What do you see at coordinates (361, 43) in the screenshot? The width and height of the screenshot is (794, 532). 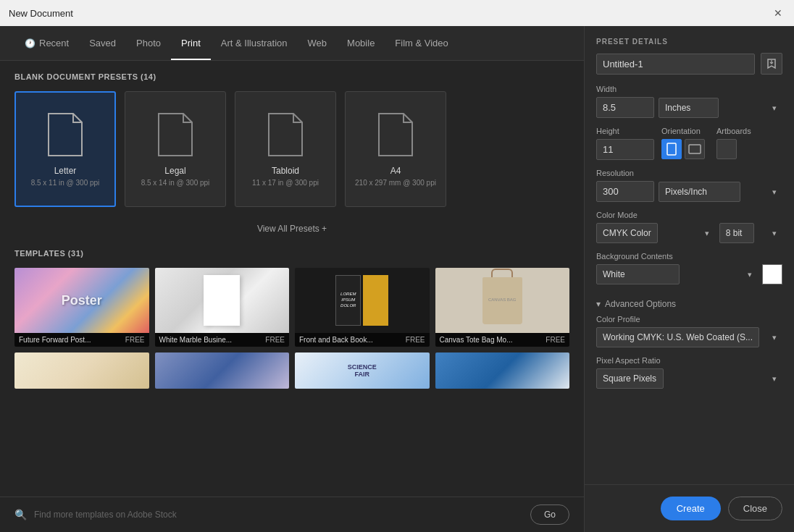 I see `tab-mobile: Mobile` at bounding box center [361, 43].